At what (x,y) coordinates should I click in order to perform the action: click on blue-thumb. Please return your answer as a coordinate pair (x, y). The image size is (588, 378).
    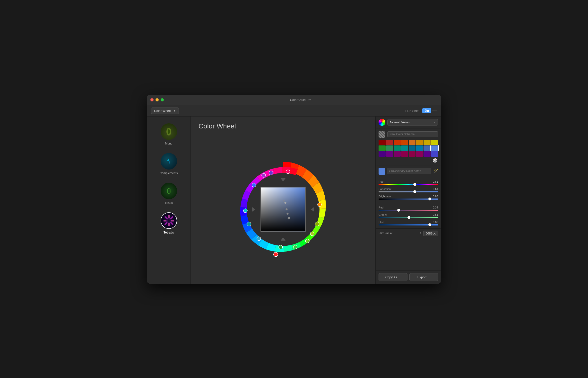
    Looking at the image, I should click on (430, 225).